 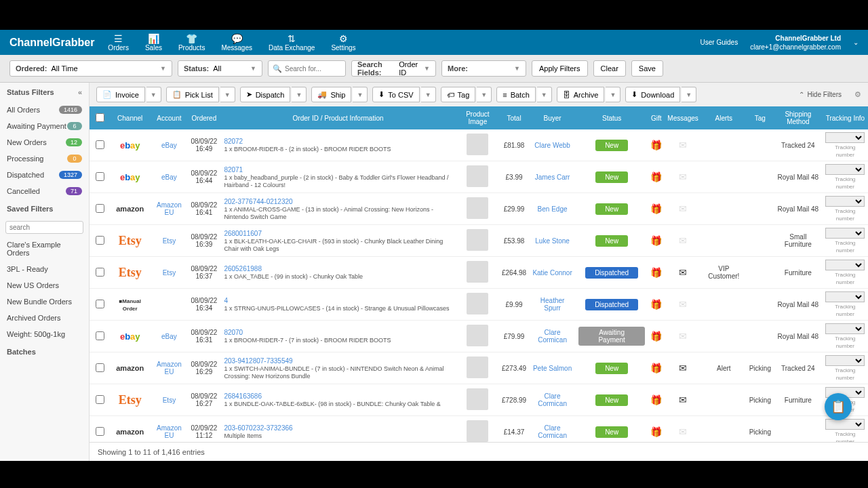 What do you see at coordinates (338, 301) in the screenshot?
I see `order-id-link: 4` at bounding box center [338, 301].